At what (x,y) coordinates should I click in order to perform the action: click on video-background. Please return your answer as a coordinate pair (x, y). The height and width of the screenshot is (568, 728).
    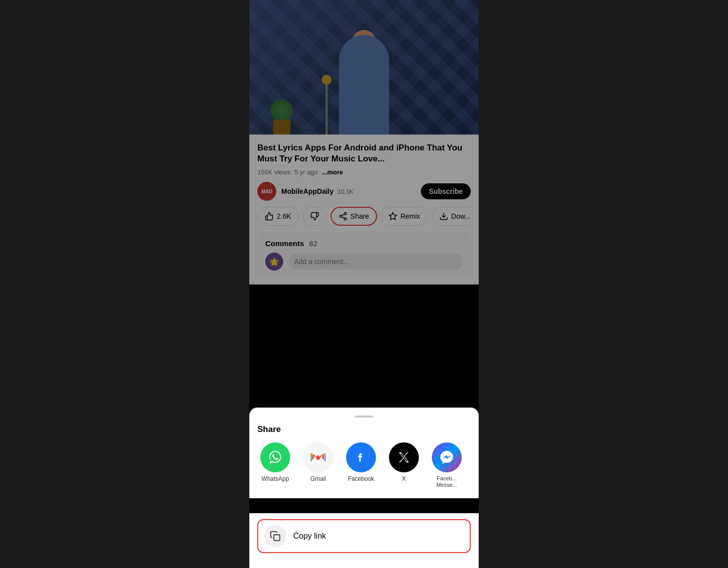
    Looking at the image, I should click on (364, 67).